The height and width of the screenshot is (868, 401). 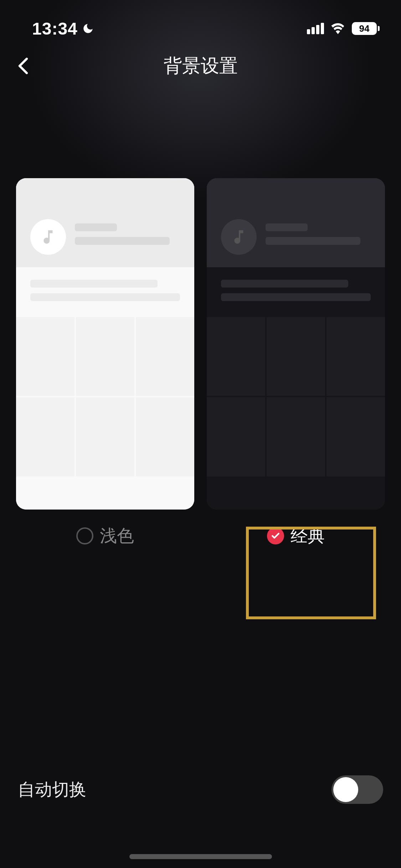 What do you see at coordinates (200, 790) in the screenshot?
I see `auto-switch-row: 自动切换` at bounding box center [200, 790].